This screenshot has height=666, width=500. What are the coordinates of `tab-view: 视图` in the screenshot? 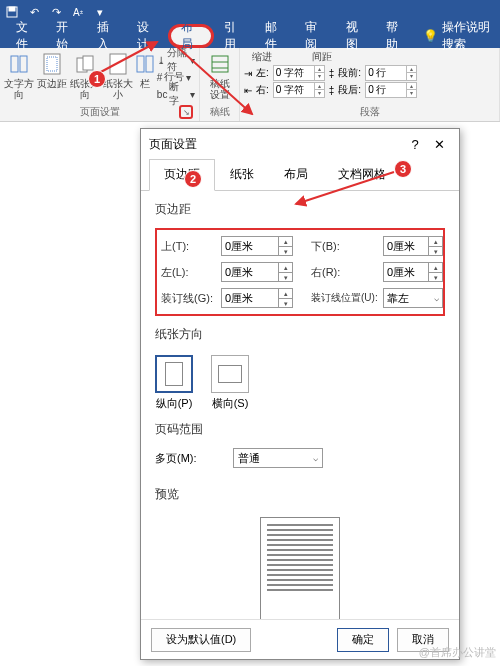 It's located at (356, 36).